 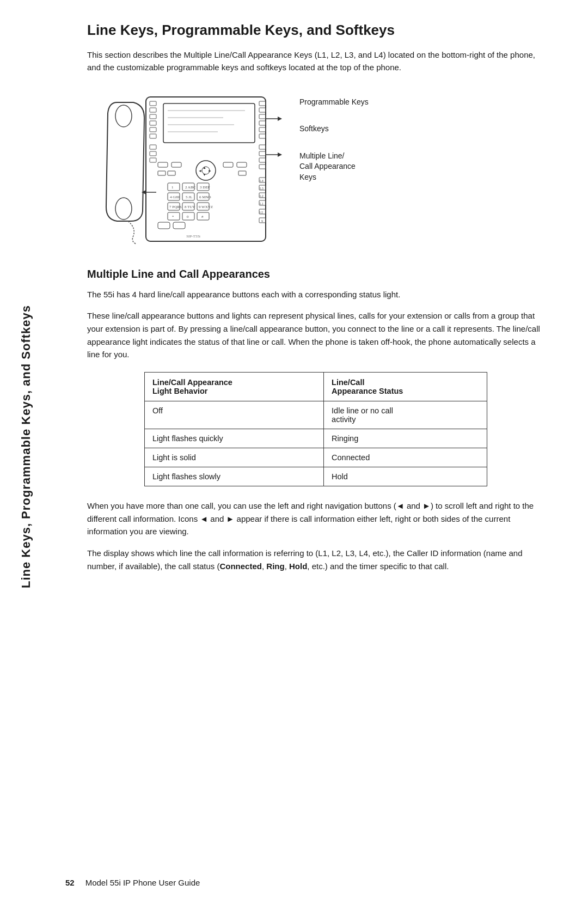 What do you see at coordinates (261, 188) in the screenshot?
I see `svg-text: L3` at bounding box center [261, 188].